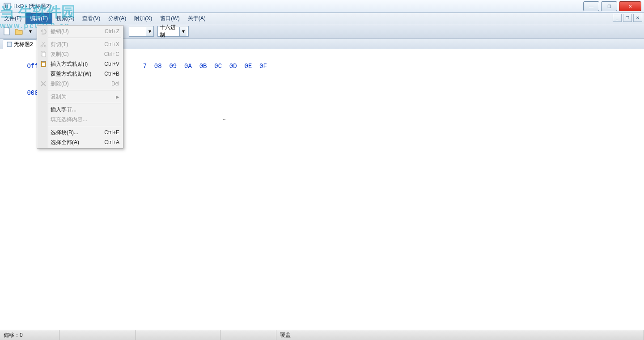  Describe the element at coordinates (32, 6) in the screenshot. I see `window-title: HxD - [无标题2]` at that location.